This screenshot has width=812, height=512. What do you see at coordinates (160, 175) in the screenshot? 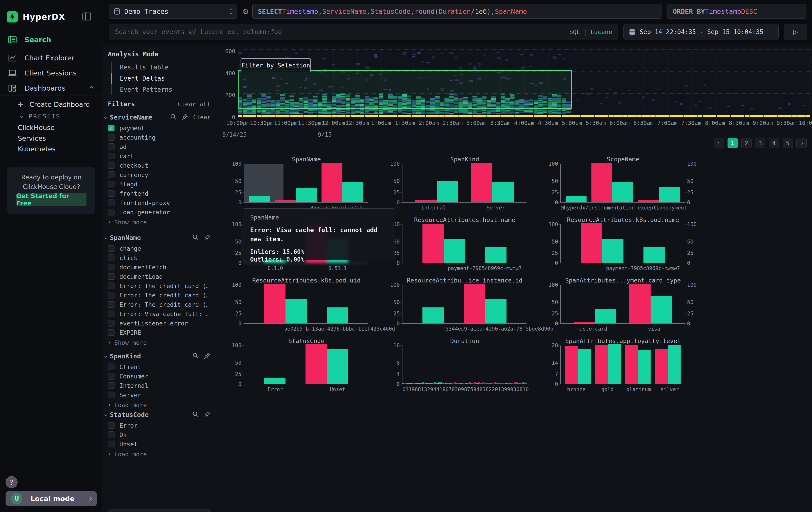
I see `filter-option-currency: currency` at bounding box center [160, 175].